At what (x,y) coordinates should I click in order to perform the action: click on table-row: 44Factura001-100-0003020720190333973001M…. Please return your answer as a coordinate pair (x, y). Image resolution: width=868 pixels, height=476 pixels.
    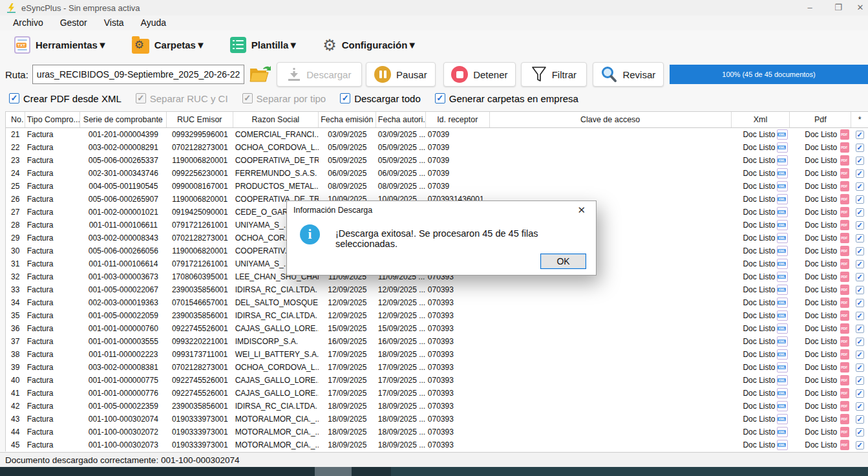
    Looking at the image, I should click on (437, 432).